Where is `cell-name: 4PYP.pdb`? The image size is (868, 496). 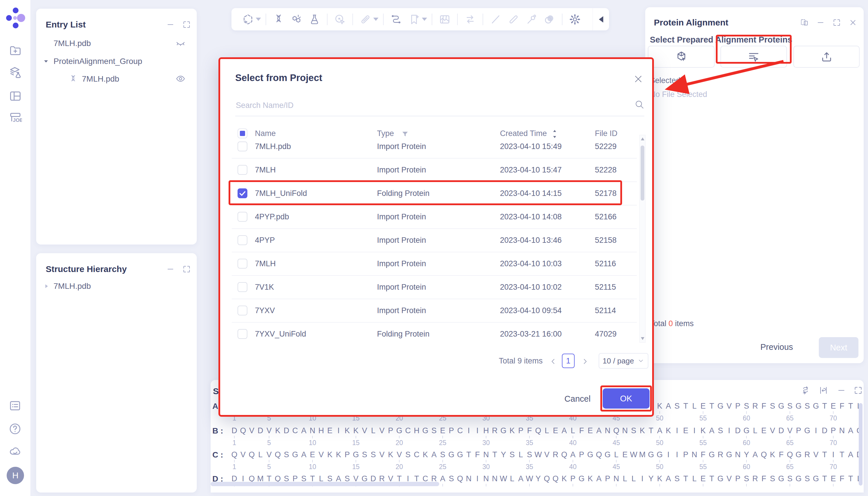
cell-name: 4PYP.pdb is located at coordinates (272, 217).